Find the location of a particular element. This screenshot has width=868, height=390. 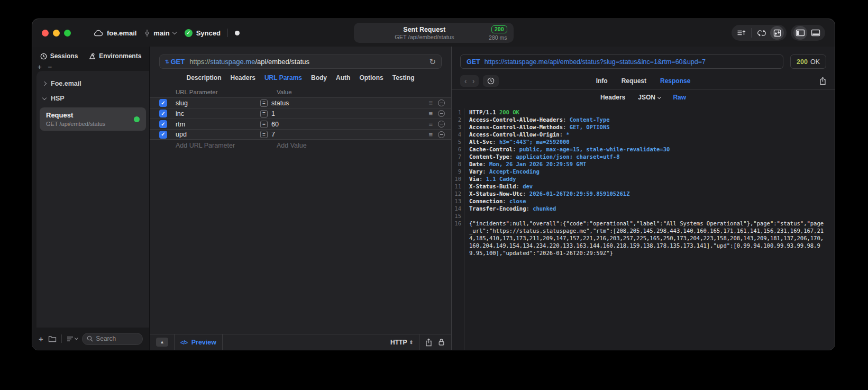

branch-name: main is located at coordinates (161, 33).